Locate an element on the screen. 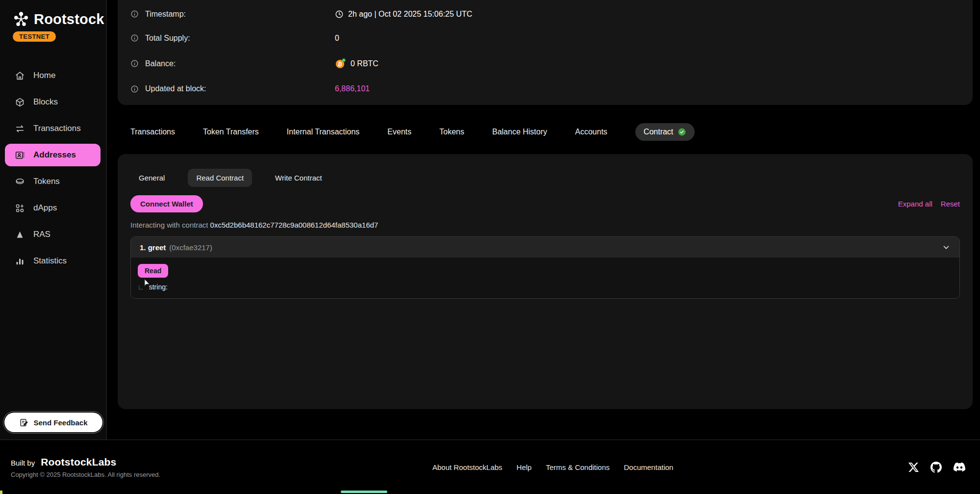 The image size is (980, 494). tab-internal-transactions: Internal Transactions is located at coordinates (324, 132).